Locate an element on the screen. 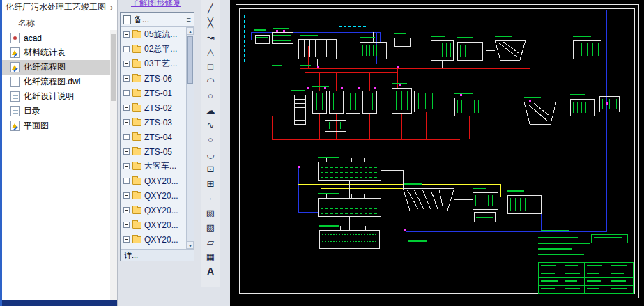 This screenshot has height=306, width=644. tool-ellipse-icon: ○ is located at coordinates (210, 139).